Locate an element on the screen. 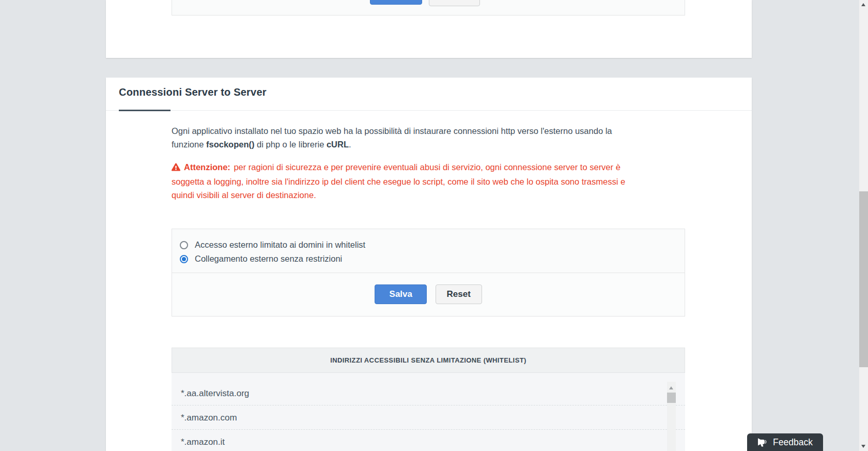 Image resolution: width=868 pixels, height=451 pixels. feedback-label: Feedback is located at coordinates (793, 443).